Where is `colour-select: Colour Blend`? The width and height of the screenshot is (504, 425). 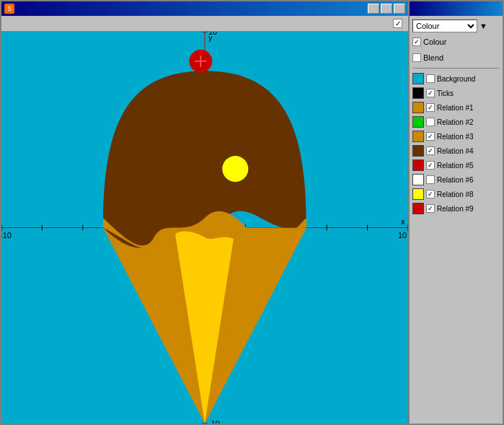 colour-select: Colour Blend is located at coordinates (445, 26).